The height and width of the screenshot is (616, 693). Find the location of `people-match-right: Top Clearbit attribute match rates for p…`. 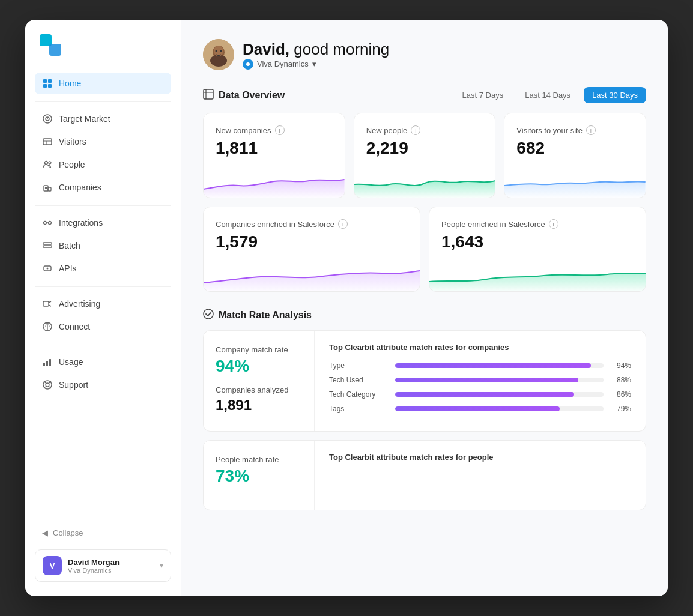

people-match-right: Top Clearbit attribute match rates for p… is located at coordinates (480, 476).